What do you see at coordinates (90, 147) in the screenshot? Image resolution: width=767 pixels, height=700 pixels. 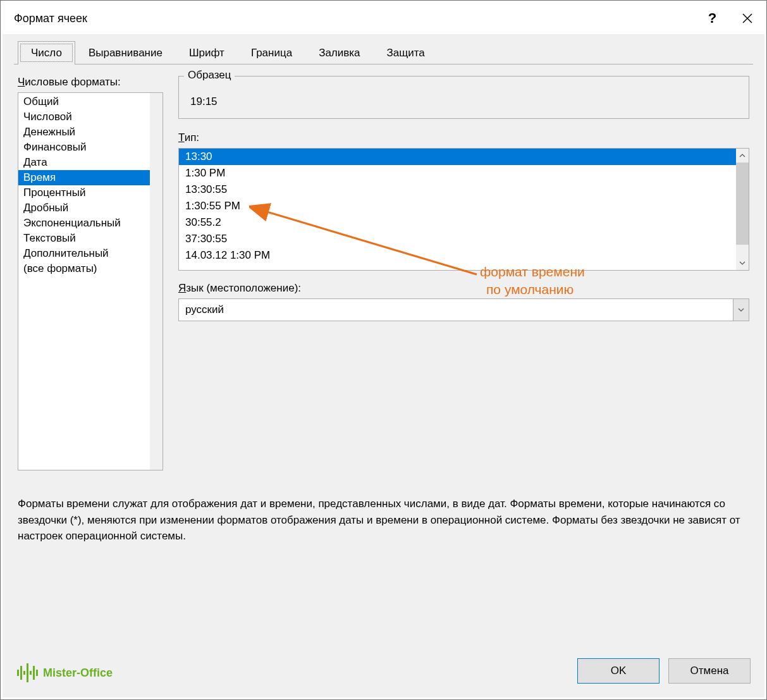 I see `category-item: Финансовый` at bounding box center [90, 147].